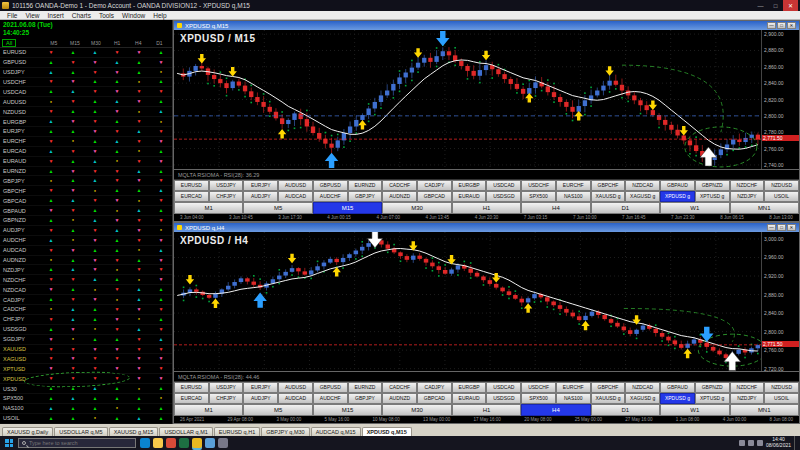  Describe the element at coordinates (86, 359) in the screenshot. I see `dashboard-row-xagusd: XAGUSD▼▼▼▼▼▼` at that location.